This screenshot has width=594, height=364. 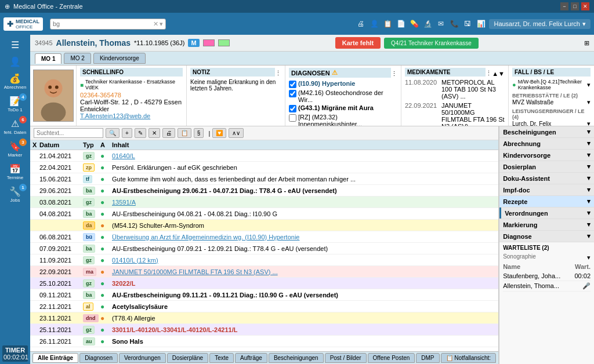 I want to click on journal-row-0: 21.04.2021 gz ● 01640/L, so click(x=265, y=156).